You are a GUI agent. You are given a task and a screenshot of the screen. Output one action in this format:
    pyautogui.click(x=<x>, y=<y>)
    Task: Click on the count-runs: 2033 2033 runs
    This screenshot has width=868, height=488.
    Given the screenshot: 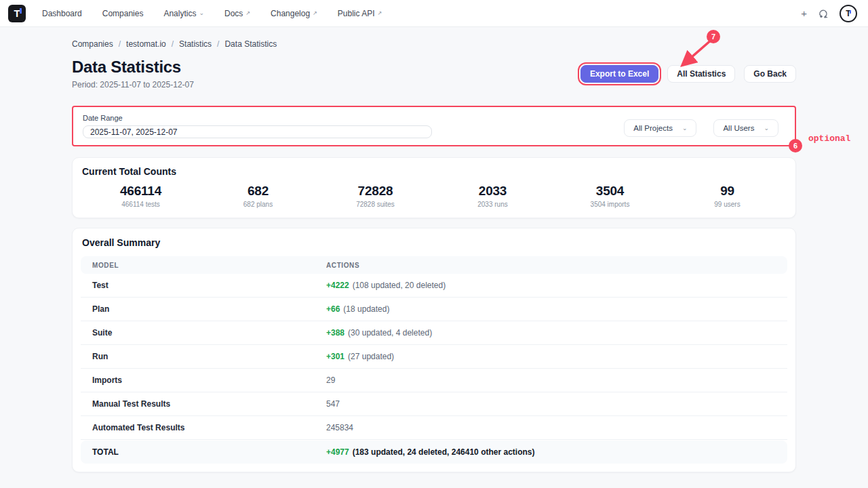 What is the action you would take?
    pyautogui.click(x=492, y=196)
    